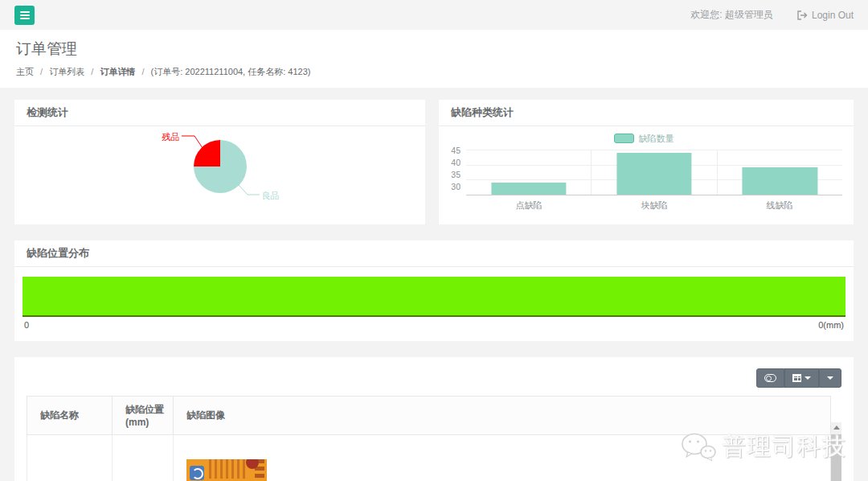 The width and height of the screenshot is (868, 481). What do you see at coordinates (429, 416) in the screenshot?
I see `table-header-row: 缺陷名称 缺陷位置(mm) 缺陷图像` at bounding box center [429, 416].